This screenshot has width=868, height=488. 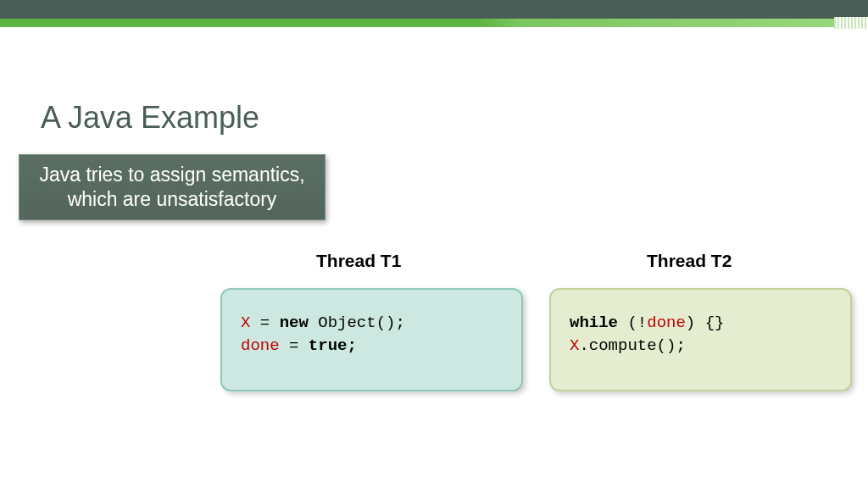 What do you see at coordinates (700, 346) in the screenshot?
I see `code-line: X.compute();` at bounding box center [700, 346].